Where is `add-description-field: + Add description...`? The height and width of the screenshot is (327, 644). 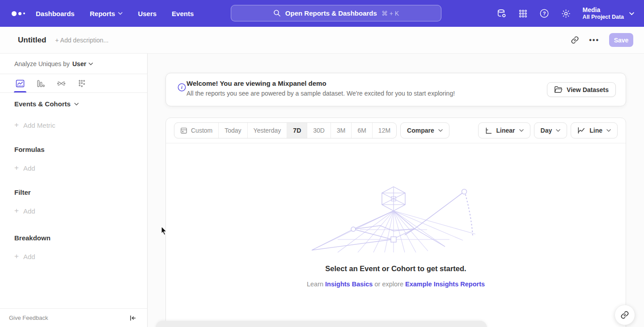
add-description-field: + Add description... is located at coordinates (81, 40).